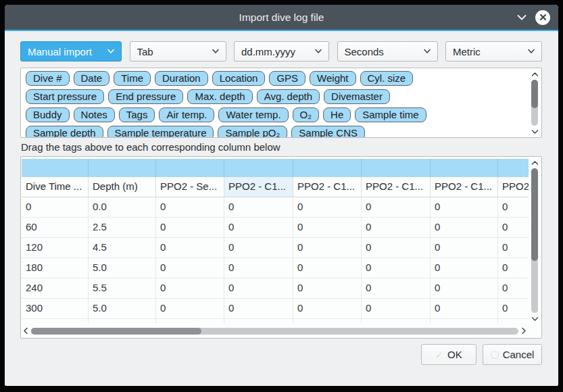 The height and width of the screenshot is (392, 563). Describe the element at coordinates (337, 115) in the screenshot. I see `tag-he: He` at that location.